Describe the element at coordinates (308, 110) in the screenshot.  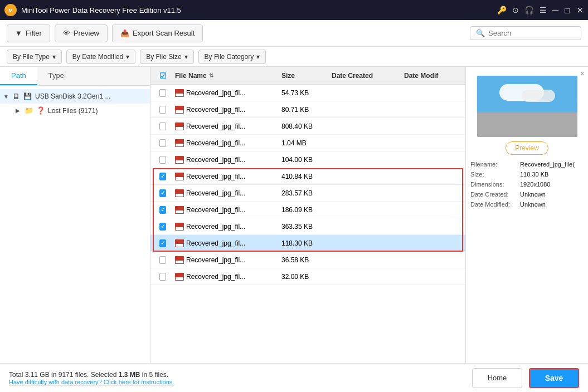
I see `table-row: Recovered_jpg_fil... 80.71 KB` at that location.